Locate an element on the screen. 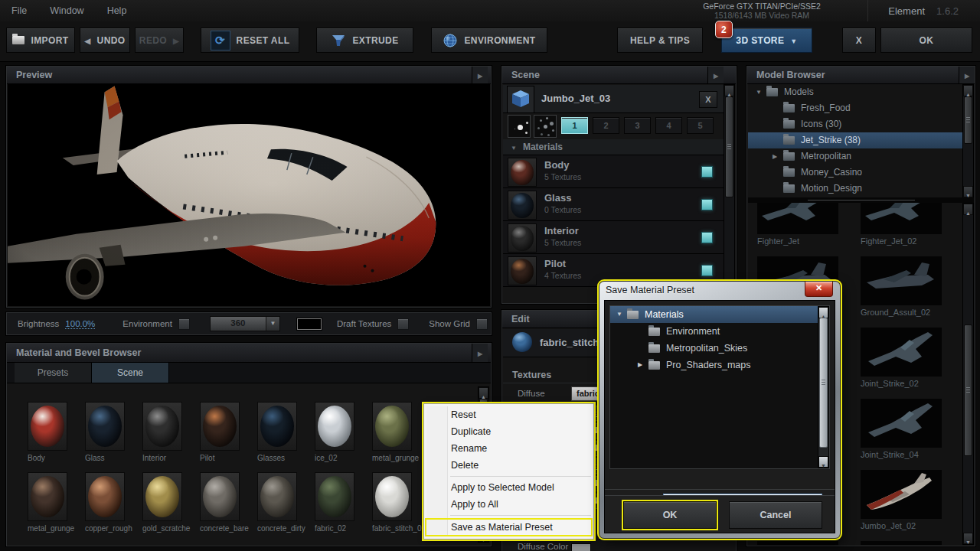 This screenshot has height=551, width=980. dialog-cancel-button: Cancel is located at coordinates (776, 515).